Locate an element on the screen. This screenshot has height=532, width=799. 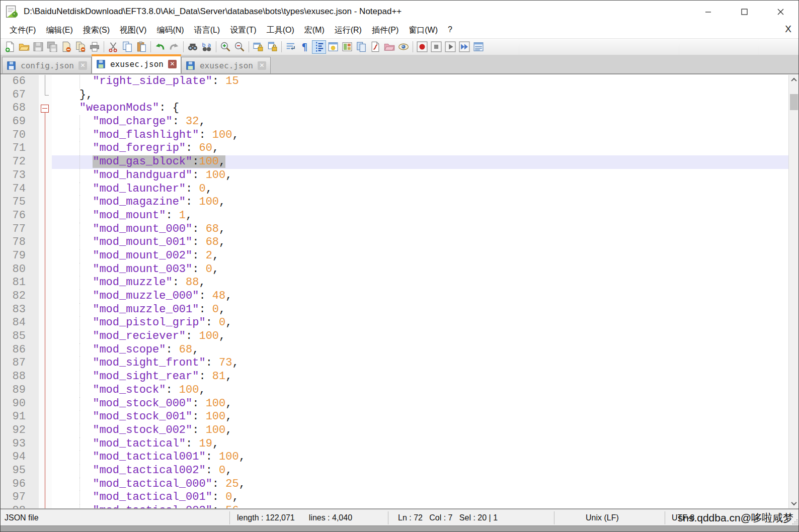
code-text: "mod_tactical": 19, is located at coordinates (420, 445).